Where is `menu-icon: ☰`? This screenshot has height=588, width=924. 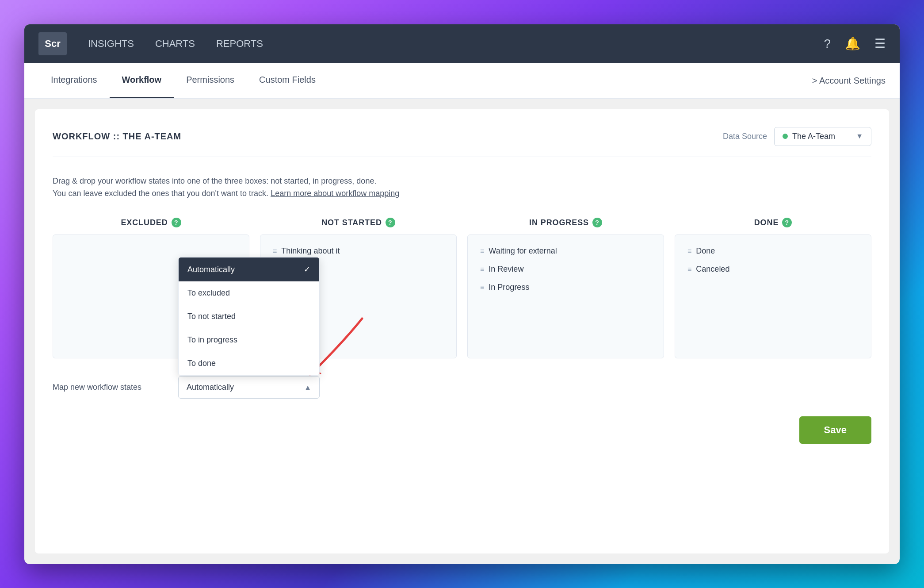
menu-icon: ☰ is located at coordinates (880, 43).